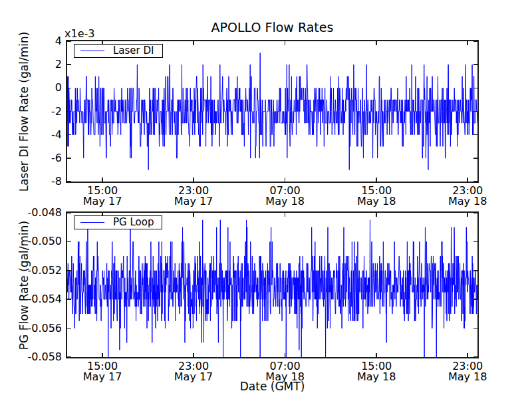  I want to click on chart-title: APOLLO Flow Rates, so click(273, 27).